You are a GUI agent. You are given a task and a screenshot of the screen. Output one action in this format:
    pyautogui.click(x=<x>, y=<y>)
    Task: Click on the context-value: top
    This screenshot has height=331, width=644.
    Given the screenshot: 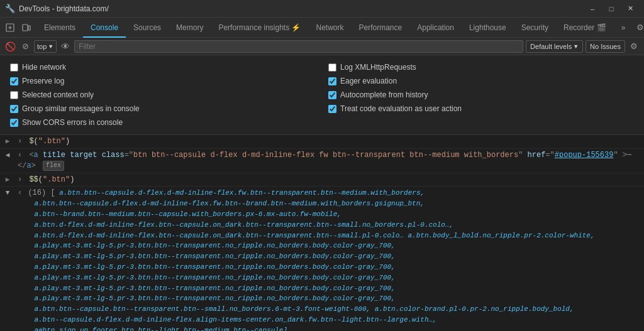 What is the action you would take?
    pyautogui.click(x=42, y=46)
    